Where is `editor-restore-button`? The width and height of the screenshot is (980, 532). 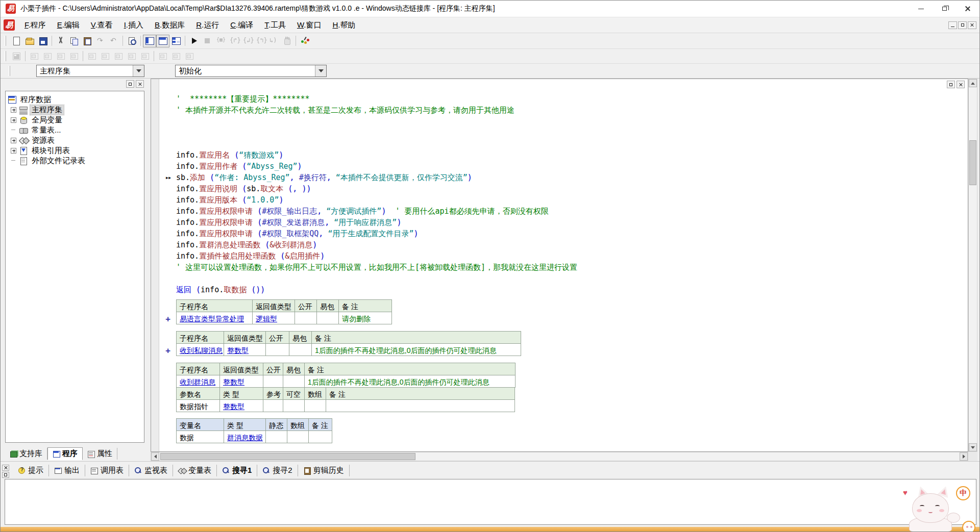 editor-restore-button is located at coordinates (951, 85).